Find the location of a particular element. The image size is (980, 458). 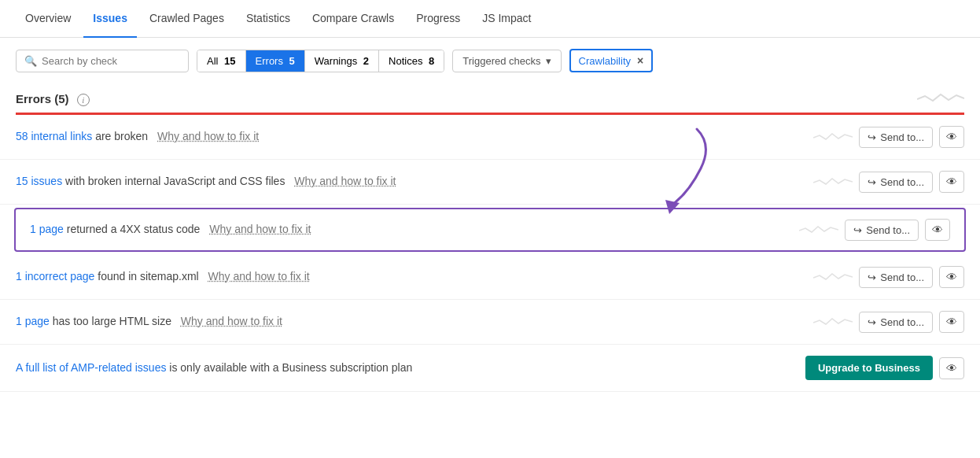

search-input is located at coordinates (111, 61).